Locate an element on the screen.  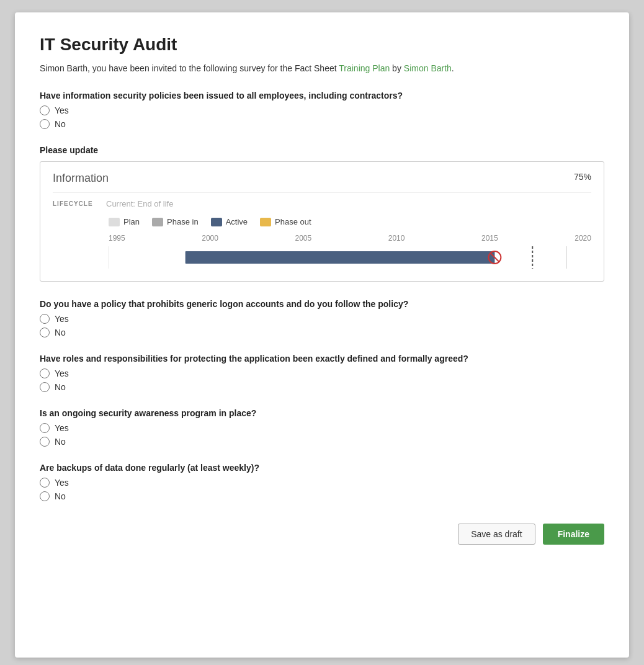
lifecycle-label: LIFECYCLE is located at coordinates (74, 203).